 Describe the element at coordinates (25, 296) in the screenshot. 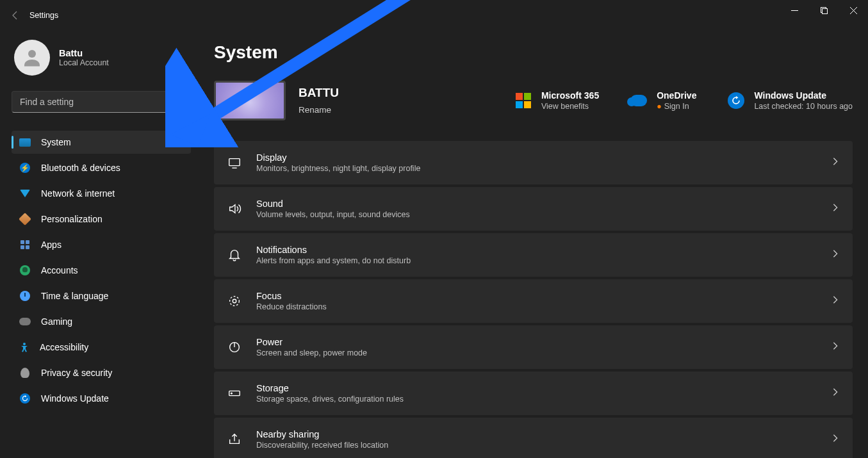

I see `clock-icon` at that location.